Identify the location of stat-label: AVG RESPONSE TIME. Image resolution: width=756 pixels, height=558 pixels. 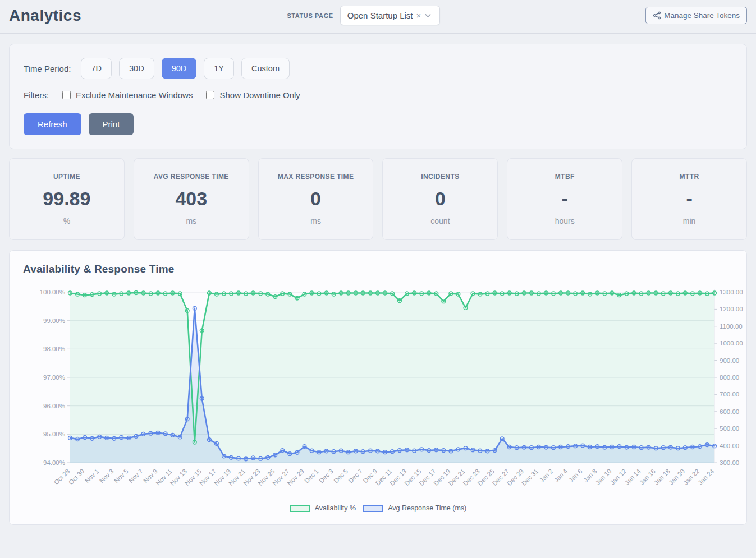
(191, 177).